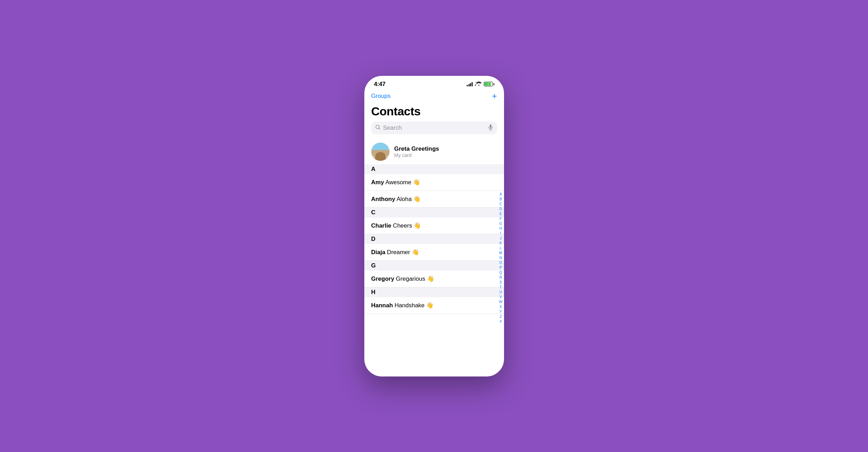 This screenshot has height=452, width=868. I want to click on alpha-index-t: T, so click(501, 287).